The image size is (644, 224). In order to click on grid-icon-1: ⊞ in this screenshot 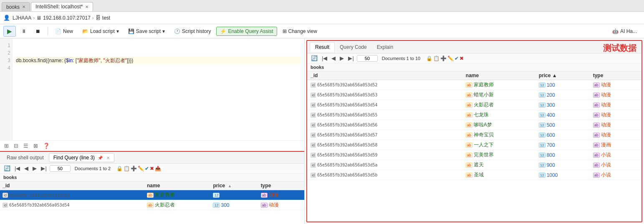, I will do `click(7, 146)`.